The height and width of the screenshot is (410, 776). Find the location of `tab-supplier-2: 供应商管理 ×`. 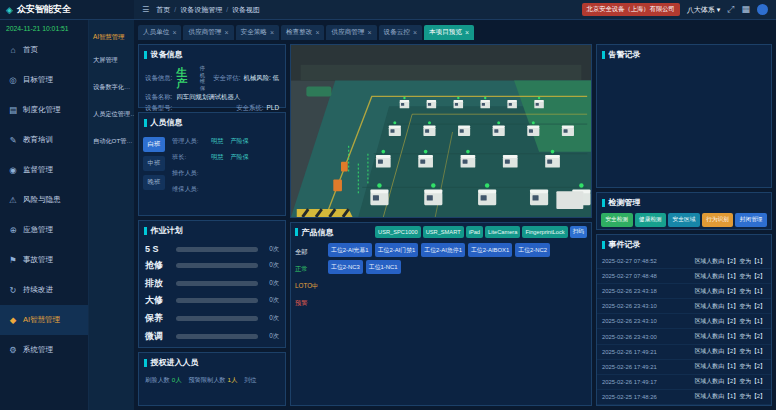

tab-supplier-2: 供应商管理 × is located at coordinates (351, 32).